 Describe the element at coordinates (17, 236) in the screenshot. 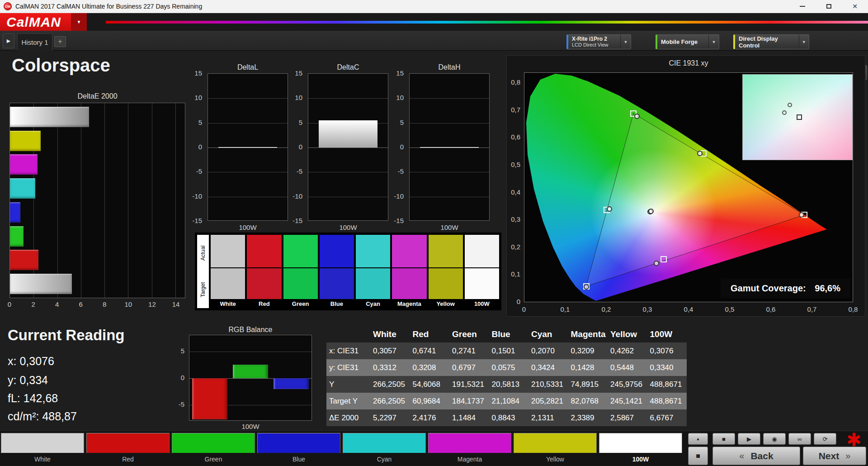

I see `deltae-bar-green` at that location.